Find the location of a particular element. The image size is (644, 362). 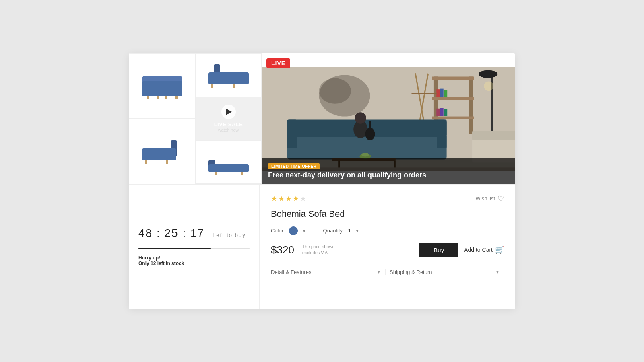

countdown-display: 48 : 25 : 17 Left to buy is located at coordinates (194, 233).